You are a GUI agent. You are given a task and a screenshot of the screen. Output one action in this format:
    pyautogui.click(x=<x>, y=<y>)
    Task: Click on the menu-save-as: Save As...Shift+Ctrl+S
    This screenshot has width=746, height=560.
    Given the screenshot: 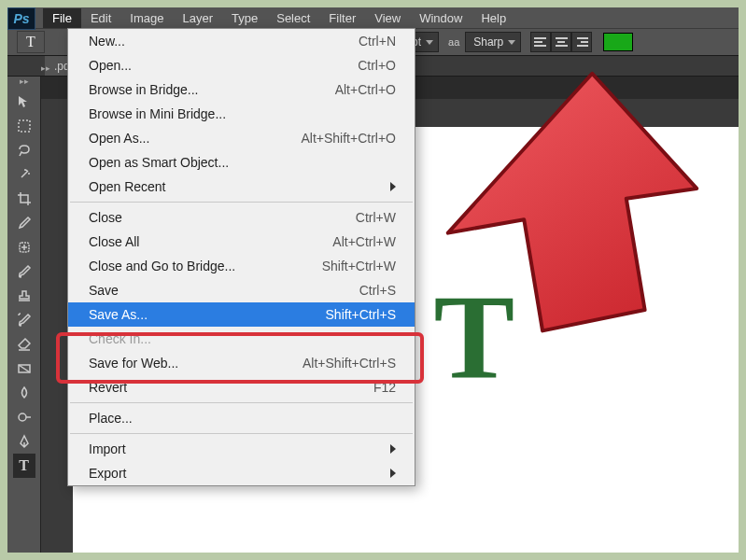 What is the action you would take?
    pyautogui.click(x=241, y=315)
    